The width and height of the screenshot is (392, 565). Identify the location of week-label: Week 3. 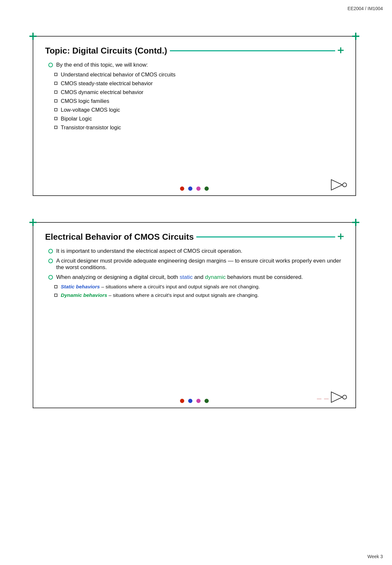
(375, 557).